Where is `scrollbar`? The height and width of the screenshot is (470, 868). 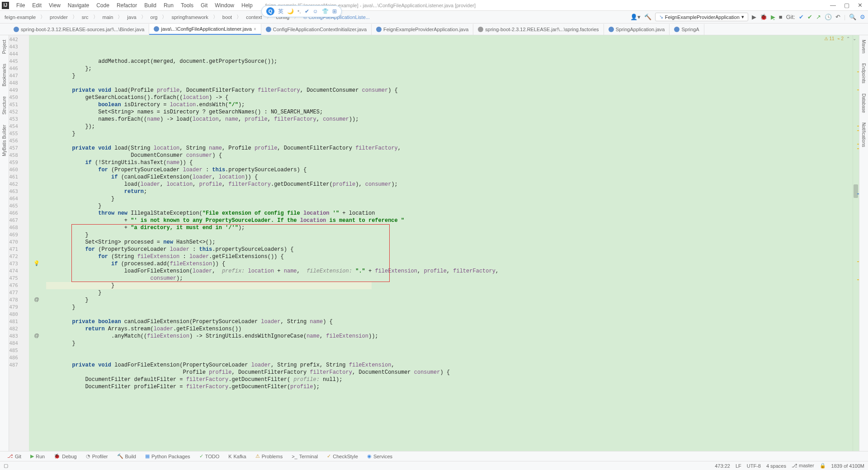
scrollbar is located at coordinates (856, 243).